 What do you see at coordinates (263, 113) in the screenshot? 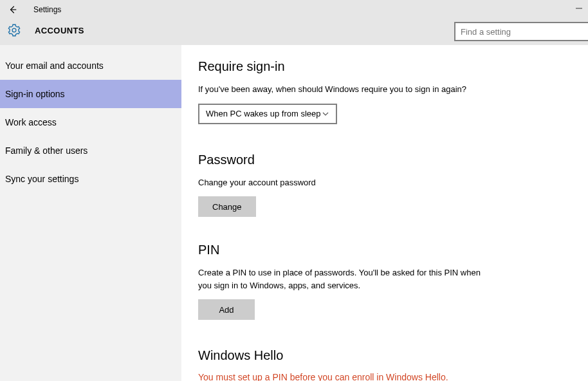
I see `dropdown-value: When PC wakes up from sleep` at bounding box center [263, 113].